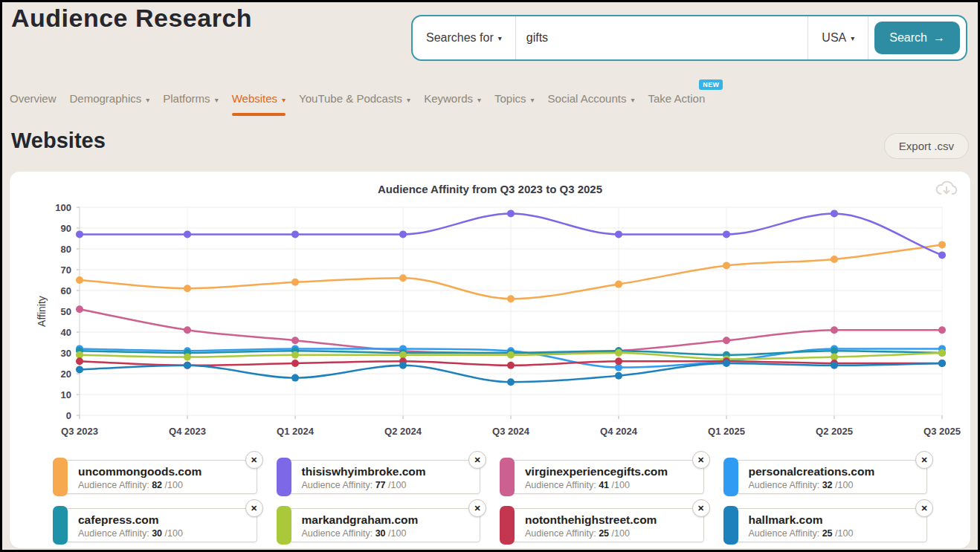  Describe the element at coordinates (295, 363) in the screenshot. I see `data-point-notonthehighstreet-com-q1-2024` at that location.